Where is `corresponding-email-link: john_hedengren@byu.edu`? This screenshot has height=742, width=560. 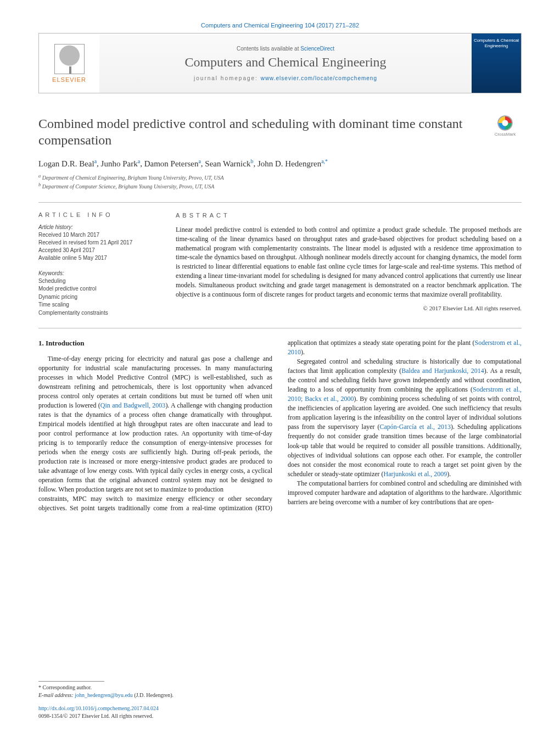 corresponding-email-link: john_hedengren@byu.edu is located at coordinates (104, 695).